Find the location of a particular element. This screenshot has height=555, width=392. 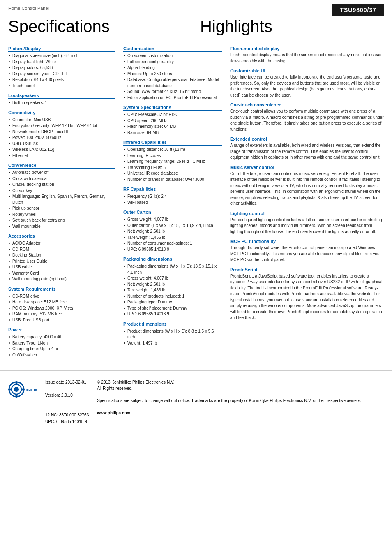

section-title-product-dimensions: Product dimensions is located at coordinates (173, 324).